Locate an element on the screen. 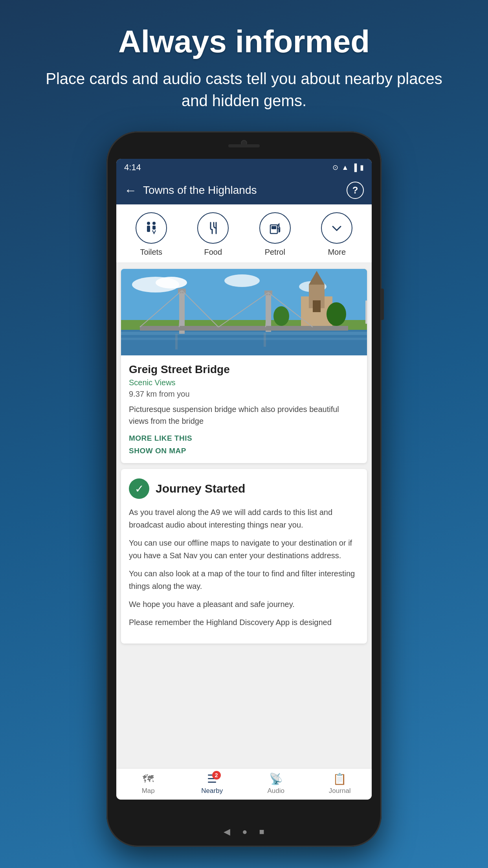 This screenshot has width=488, height=868. journey-title: Journey Started is located at coordinates (200, 489).